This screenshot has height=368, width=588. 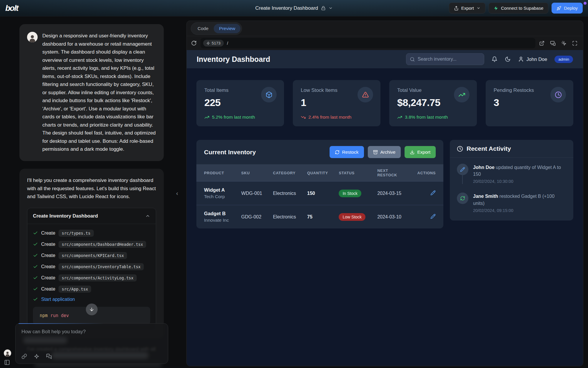 I want to click on lock-icon, so click(x=323, y=8).